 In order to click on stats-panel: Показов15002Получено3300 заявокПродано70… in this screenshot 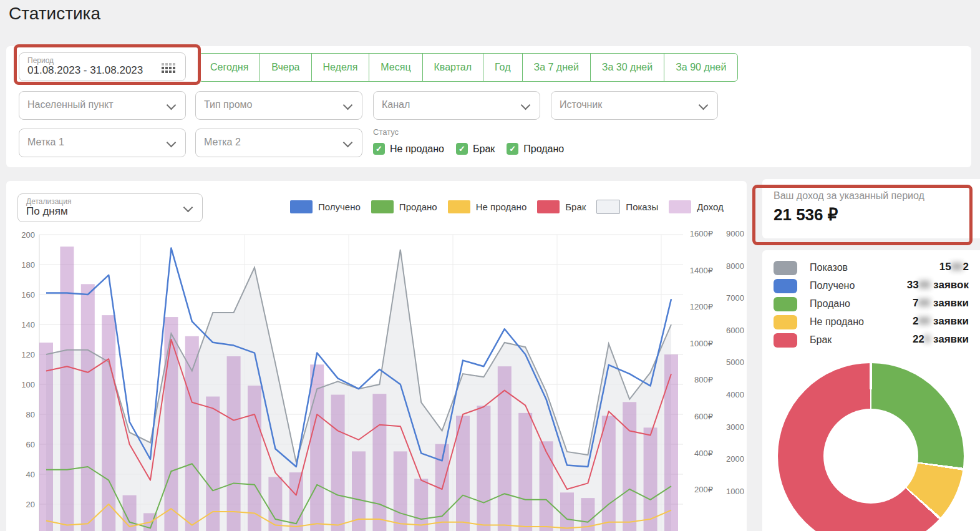, I will do `click(871, 391)`.